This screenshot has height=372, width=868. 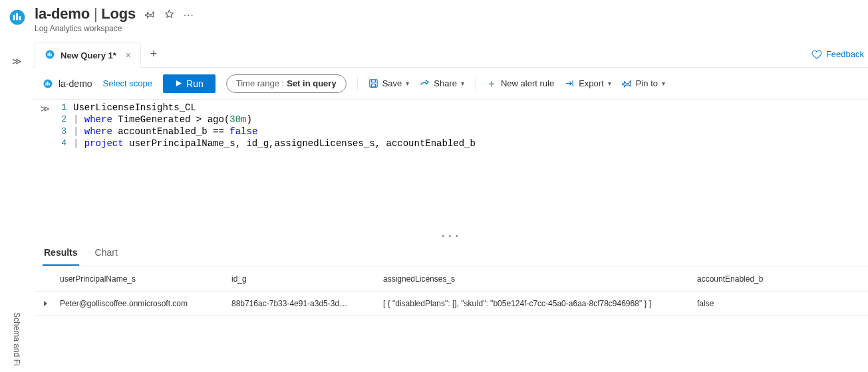 What do you see at coordinates (61, 253) in the screenshot?
I see `results-tab: Results` at bounding box center [61, 253].